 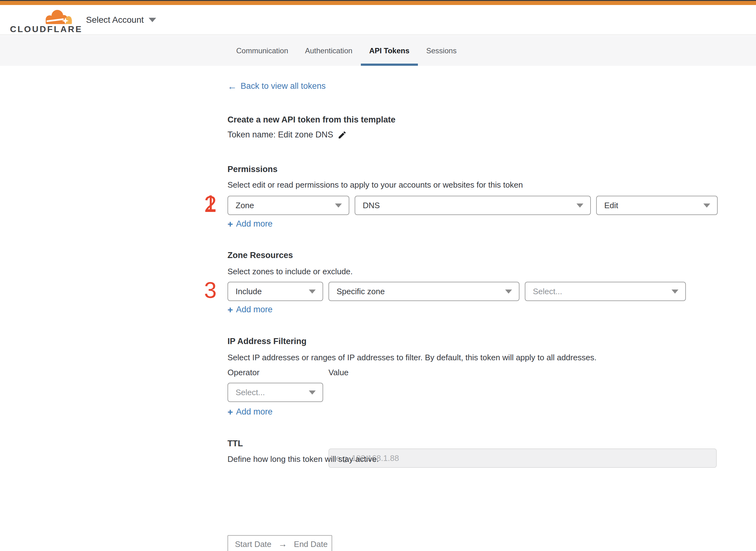 I want to click on ttl-description: Define how long this token will stay act…, so click(x=303, y=459).